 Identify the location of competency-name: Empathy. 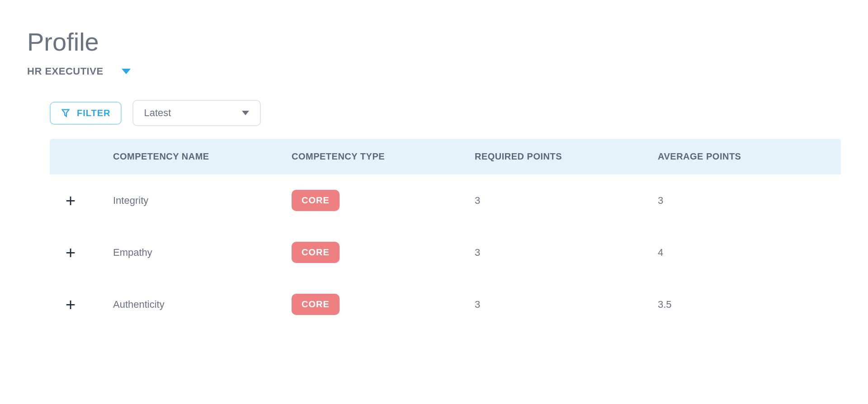
(200, 253).